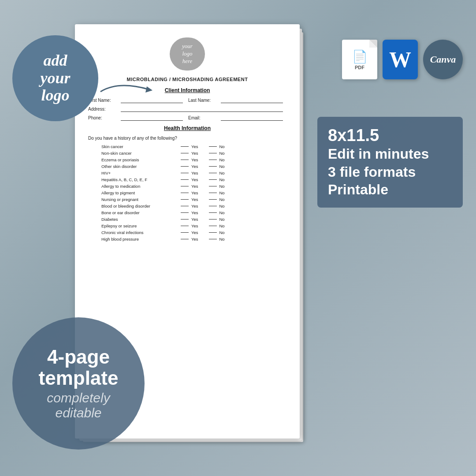  Describe the element at coordinates (78, 368) in the screenshot. I see `four-page-big-text: 4-pagetemplate` at that location.